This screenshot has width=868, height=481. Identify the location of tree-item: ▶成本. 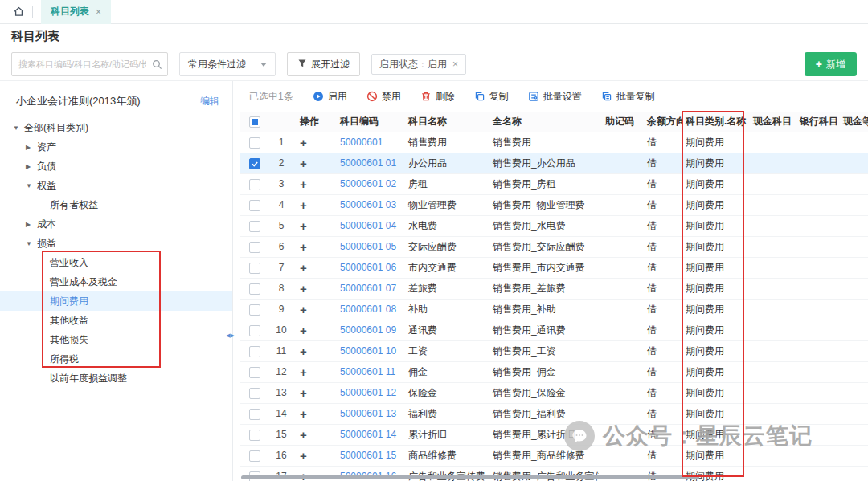
(116, 224).